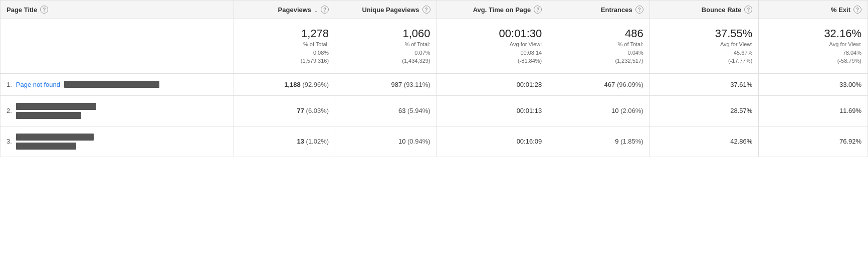 Image resolution: width=868 pixels, height=255 pixels. Describe the element at coordinates (284, 46) in the screenshot. I see `totals-pageviews-cell: 1,278 % of Total: 0.08% (1,579,316)` at that location.